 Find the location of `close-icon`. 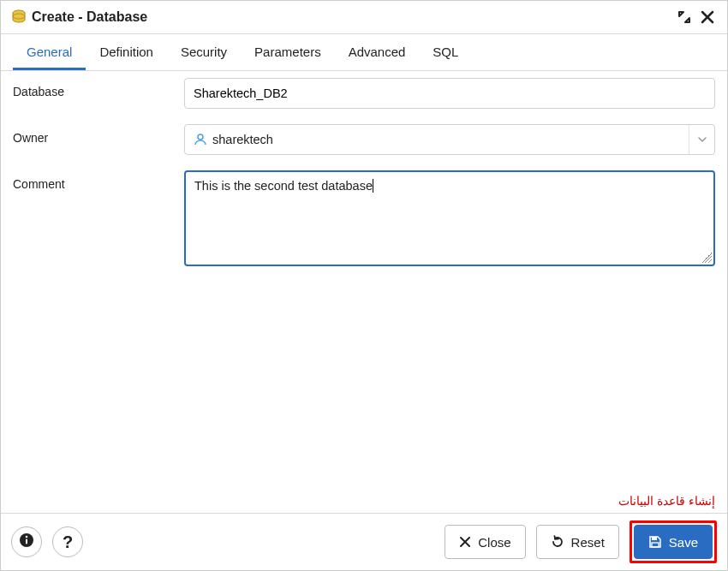

close-icon is located at coordinates (707, 17).